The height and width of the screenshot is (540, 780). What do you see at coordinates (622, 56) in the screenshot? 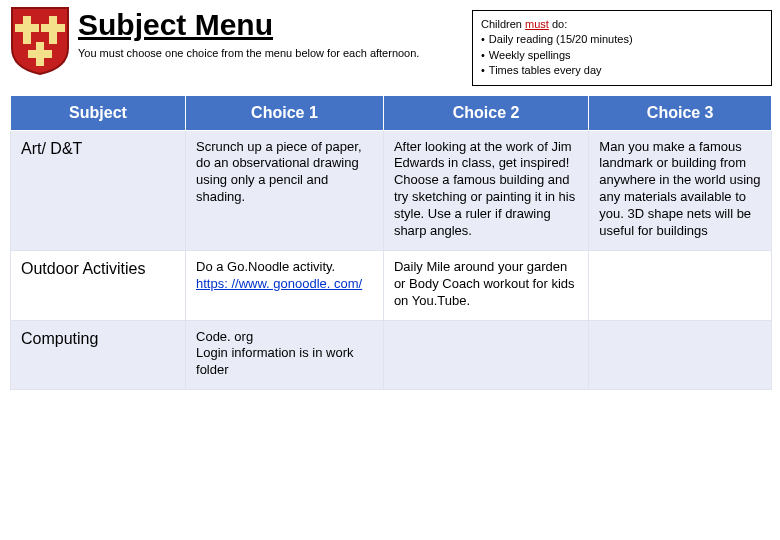
I see `must-do-bullet: Weekly spellings` at bounding box center [622, 56].